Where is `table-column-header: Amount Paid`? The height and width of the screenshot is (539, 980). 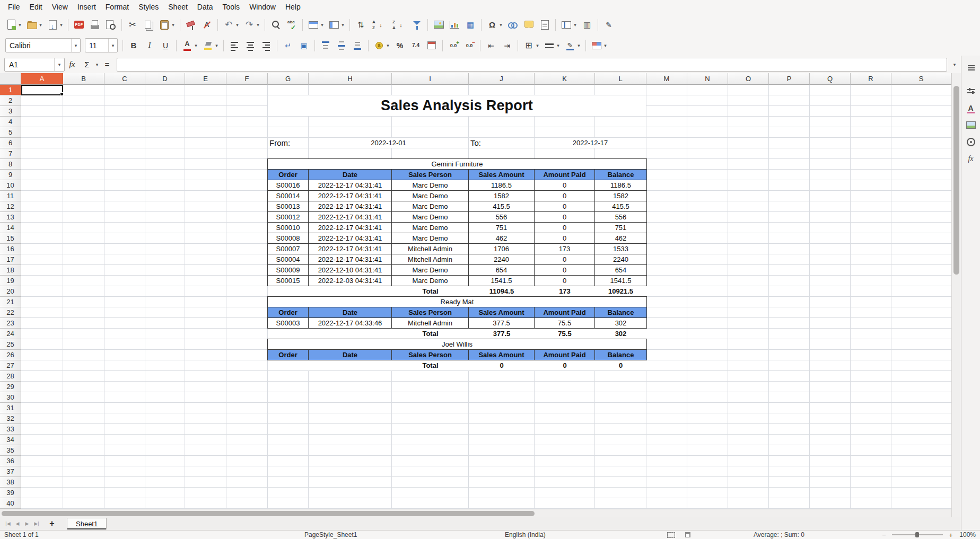
table-column-header: Amount Paid is located at coordinates (565, 313).